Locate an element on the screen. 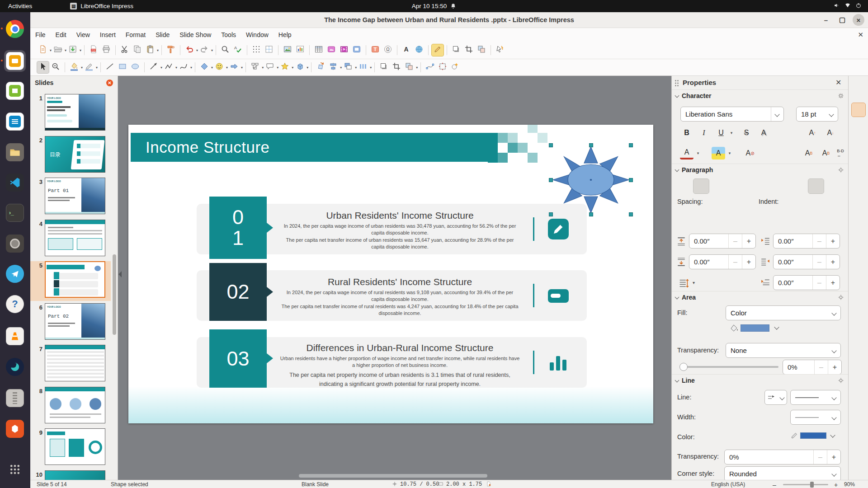 The image size is (868, 488). insert-ole-button is located at coordinates (357, 50).